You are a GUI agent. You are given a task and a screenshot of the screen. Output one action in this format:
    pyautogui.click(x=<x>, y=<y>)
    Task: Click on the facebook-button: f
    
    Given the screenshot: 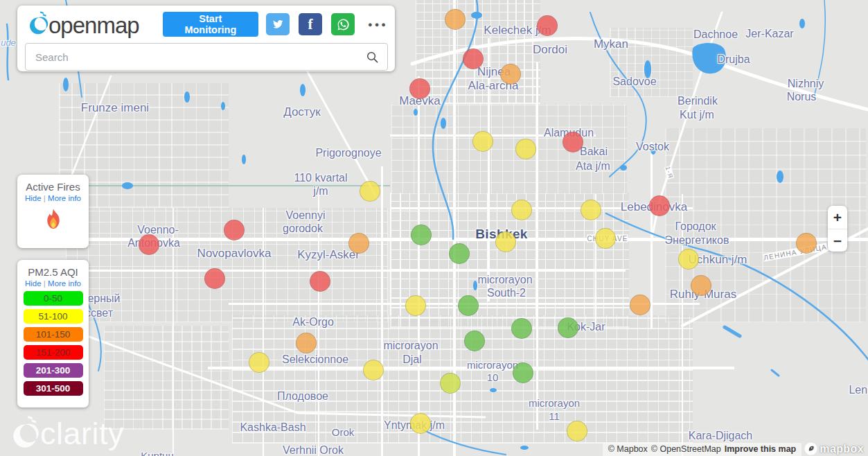 What is the action you would take?
    pyautogui.click(x=310, y=24)
    